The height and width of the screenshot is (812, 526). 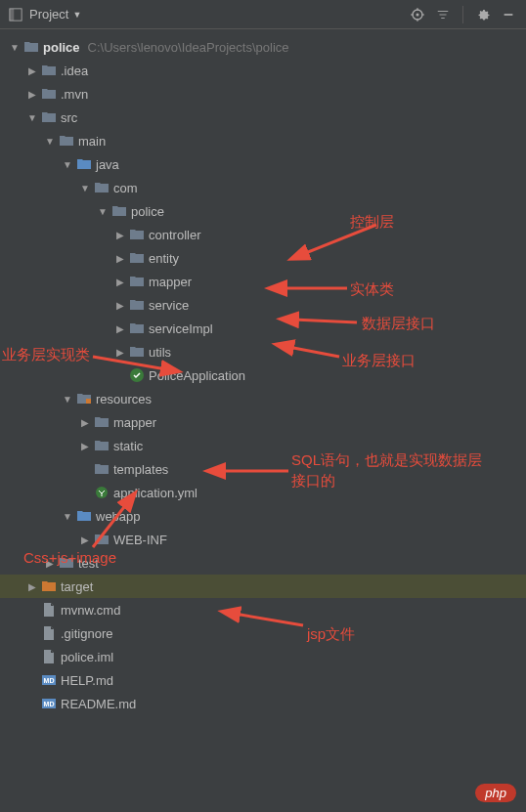 What do you see at coordinates (263, 704) in the screenshot?
I see `tree-node-readme: ▶ README.md` at bounding box center [263, 704].